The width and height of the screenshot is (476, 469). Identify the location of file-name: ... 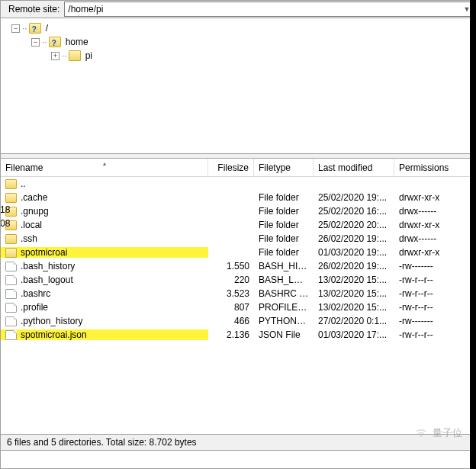
(23, 184).